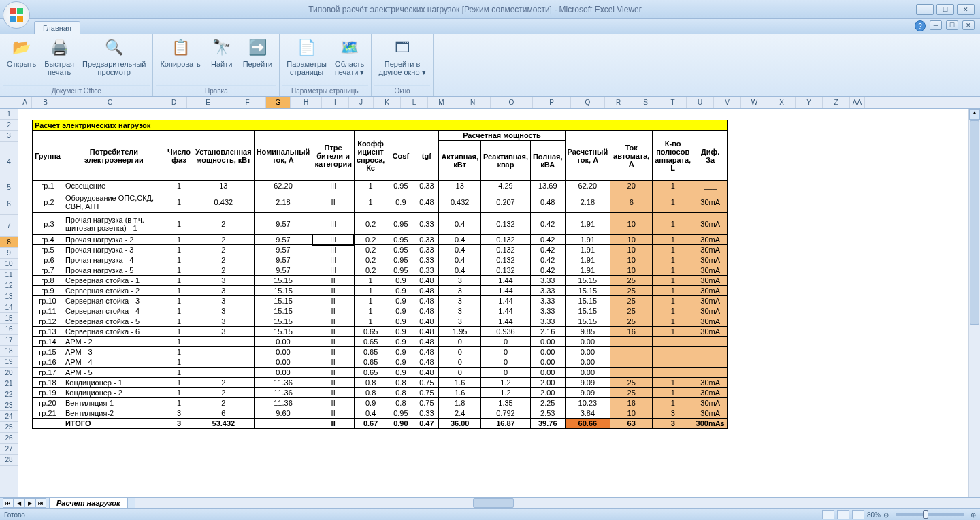 The width and height of the screenshot is (980, 520). I want to click on row-header-25: 25, so click(9, 427).